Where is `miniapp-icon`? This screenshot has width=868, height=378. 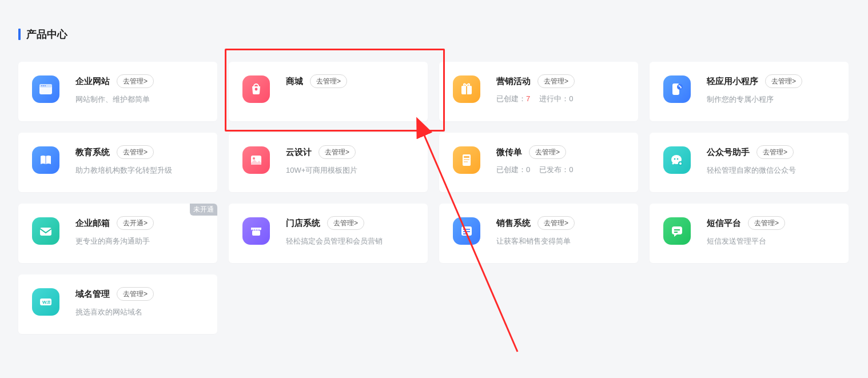
miniapp-icon is located at coordinates (677, 89).